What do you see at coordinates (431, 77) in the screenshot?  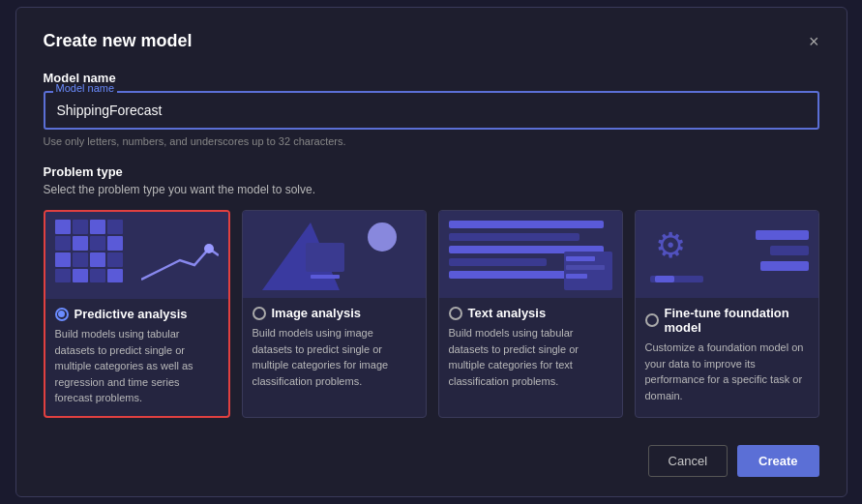 I see `model-name-section-label: Model name` at bounding box center [431, 77].